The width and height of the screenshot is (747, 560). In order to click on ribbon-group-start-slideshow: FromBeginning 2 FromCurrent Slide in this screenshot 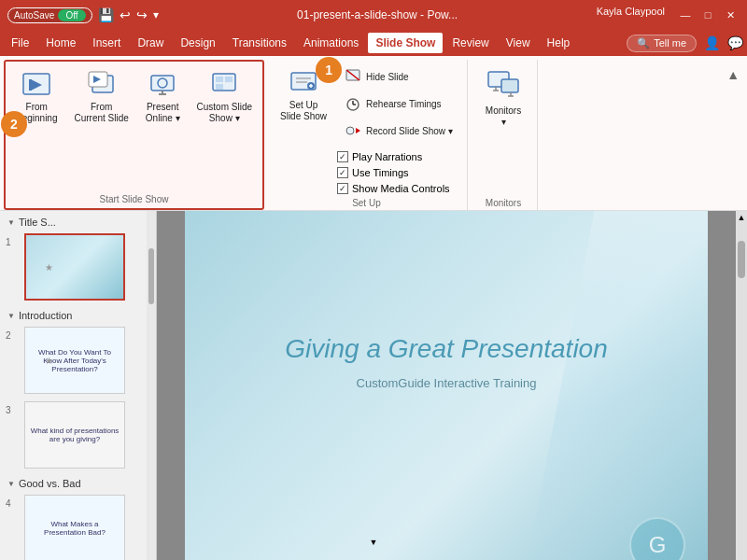, I will do `click(134, 134)`.